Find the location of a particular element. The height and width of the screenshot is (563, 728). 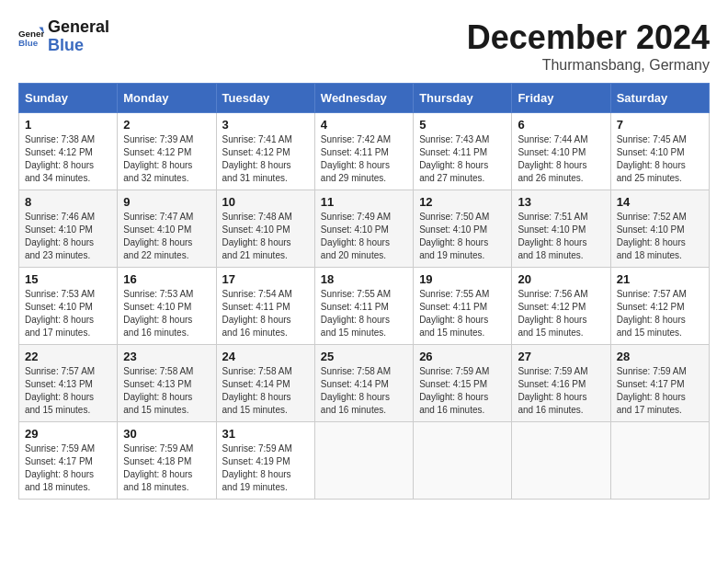

calendar-day-cell: 7Sunrise: 7:45 AMSunset: 4:10 PMDaylight… is located at coordinates (660, 152).